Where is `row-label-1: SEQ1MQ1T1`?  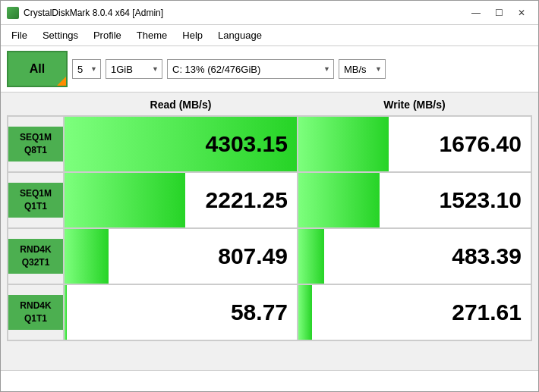 row-label-1: SEQ1MQ1T1 is located at coordinates (36, 200).